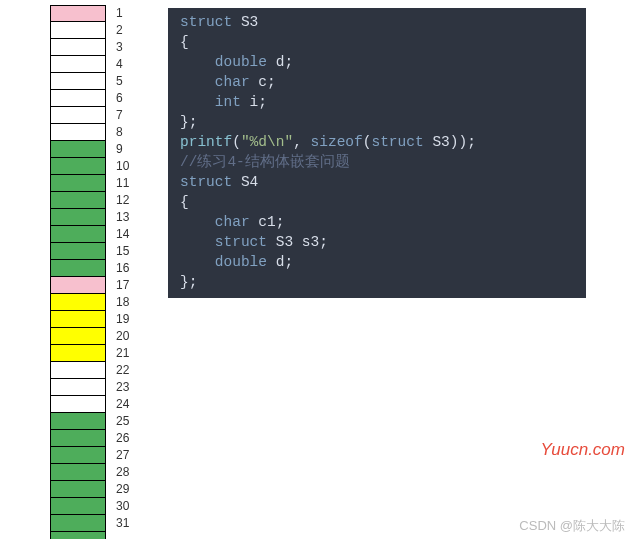 This screenshot has width=633, height=539. I want to click on byte-number: 27, so click(131, 456).